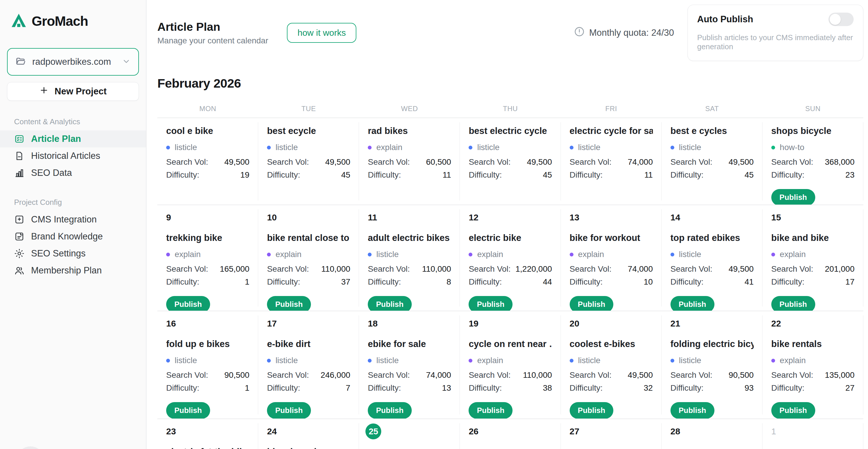 Image resolution: width=868 pixels, height=449 pixels. I want to click on calendar-cell: best e cycleslisticleSearch Vol:49,500Di…, so click(712, 161).